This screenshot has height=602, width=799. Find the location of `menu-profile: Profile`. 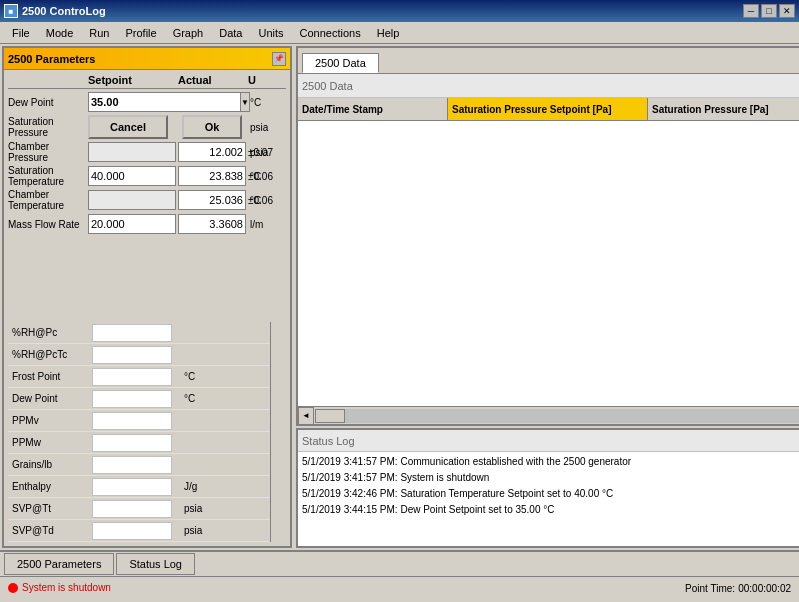

menu-profile: Profile is located at coordinates (140, 33).